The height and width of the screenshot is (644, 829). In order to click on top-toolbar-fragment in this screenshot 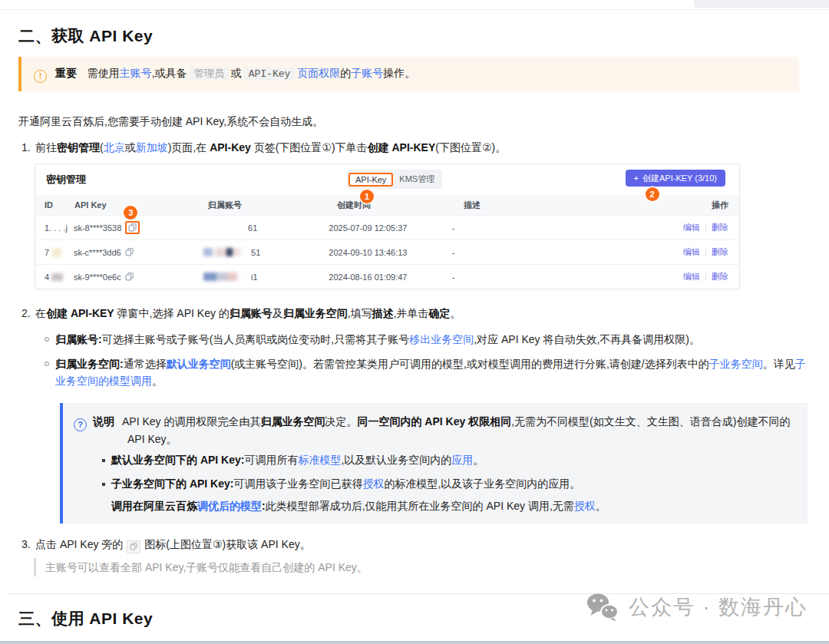, I will do `click(761, 4)`.